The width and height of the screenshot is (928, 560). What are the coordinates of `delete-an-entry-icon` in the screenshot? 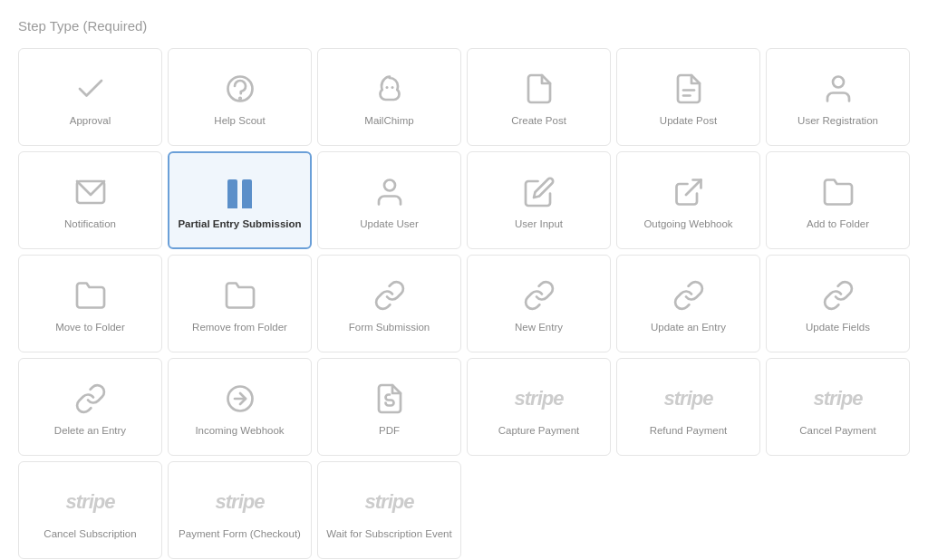 It's located at (91, 399).